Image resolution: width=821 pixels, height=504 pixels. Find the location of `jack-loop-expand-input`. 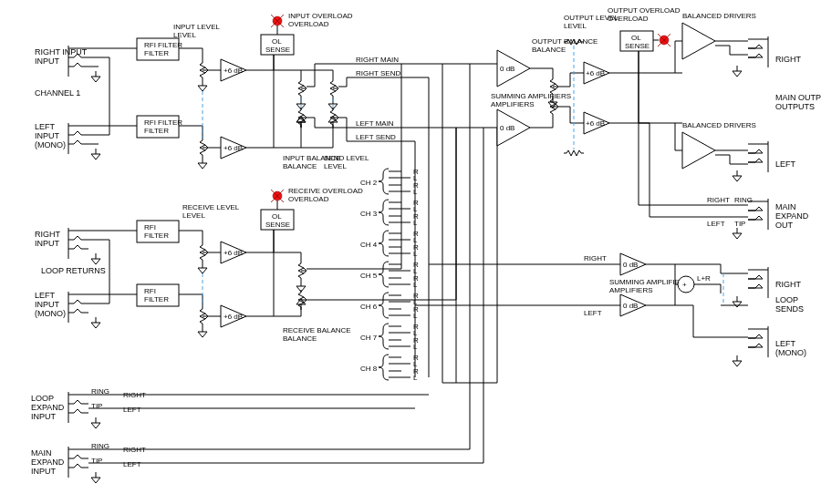

jack-loop-expand-input is located at coordinates (78, 407).